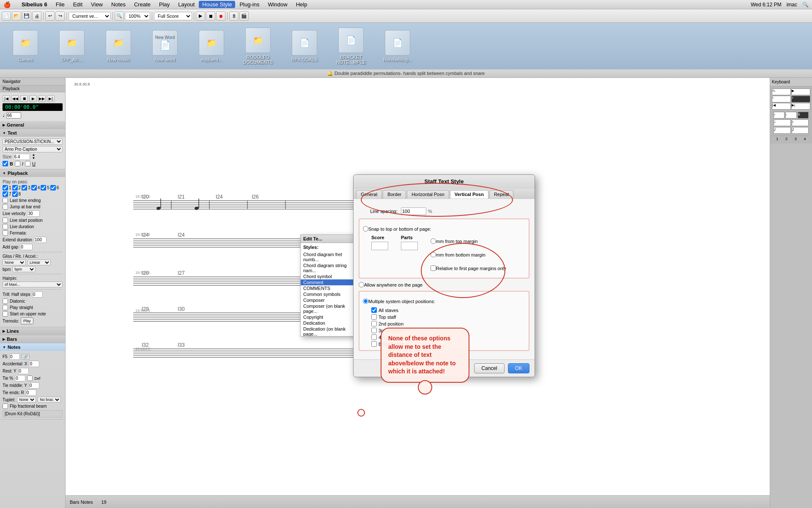 The width and height of the screenshot is (812, 508). Describe the element at coordinates (250, 4) in the screenshot. I see `menu-plugins: Plug-ins` at that location.